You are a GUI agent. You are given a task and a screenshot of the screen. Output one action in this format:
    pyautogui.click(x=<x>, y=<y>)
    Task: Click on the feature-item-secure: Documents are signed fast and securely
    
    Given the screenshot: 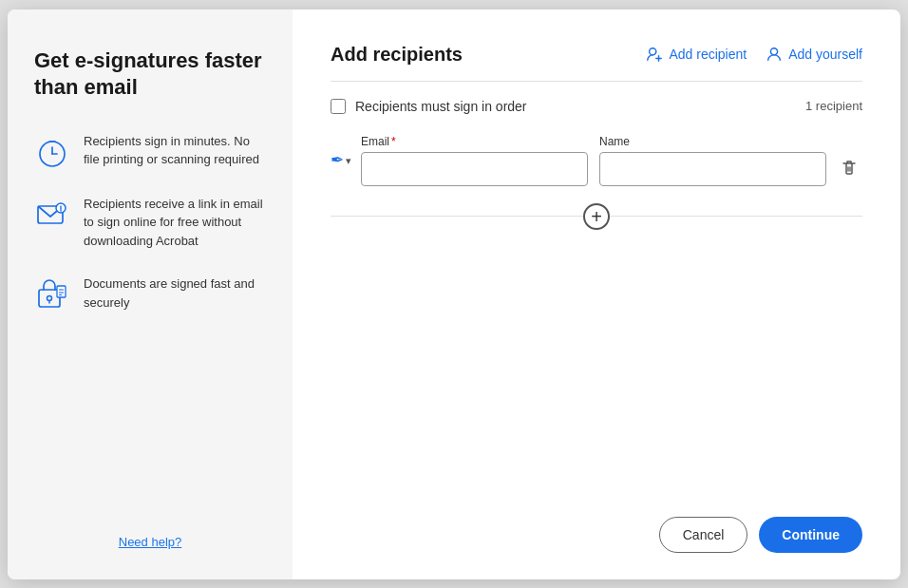 What is the action you would take?
    pyautogui.click(x=150, y=294)
    